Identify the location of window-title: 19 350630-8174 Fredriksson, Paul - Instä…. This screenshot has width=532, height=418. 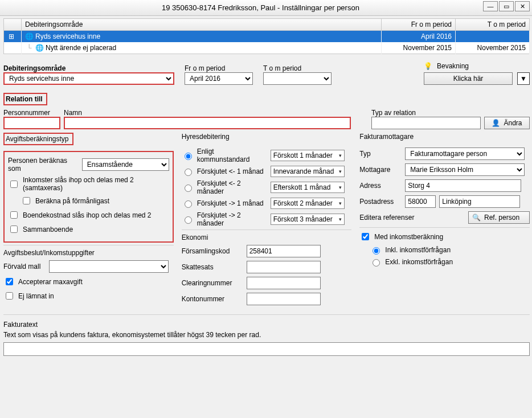
(261, 8).